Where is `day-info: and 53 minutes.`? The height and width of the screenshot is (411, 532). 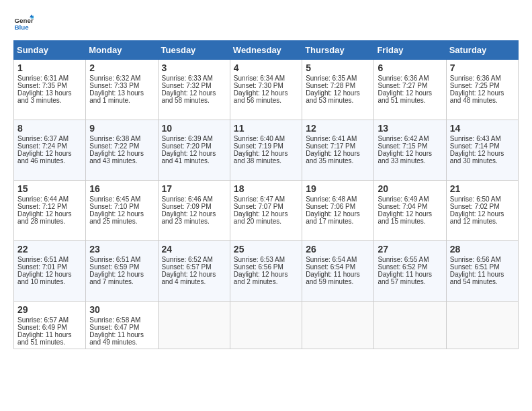 day-info: and 53 minutes. is located at coordinates (338, 101).